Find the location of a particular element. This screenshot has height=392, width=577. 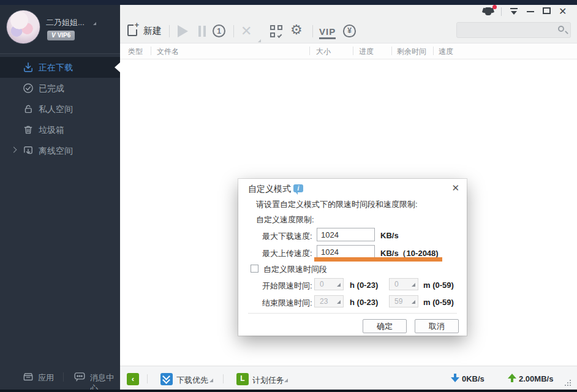

start-icon is located at coordinates (183, 31).